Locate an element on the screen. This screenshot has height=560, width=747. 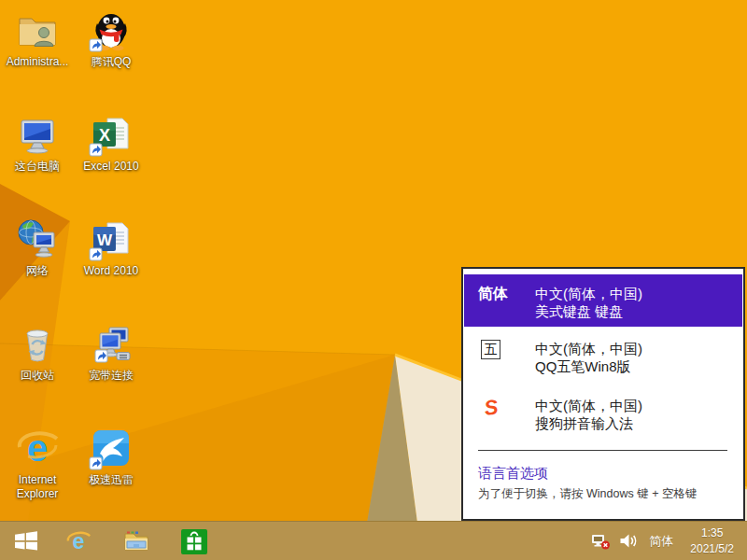
icon-label: 回收站 is located at coordinates (37, 375).